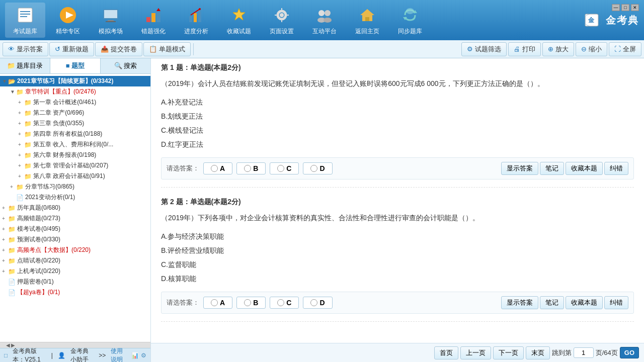 Image resolution: width=644 pixels, height=362 pixels. Describe the element at coordinates (75, 197) in the screenshot. I see `tree-item: 📄2021变动分析(0/1)` at that location.